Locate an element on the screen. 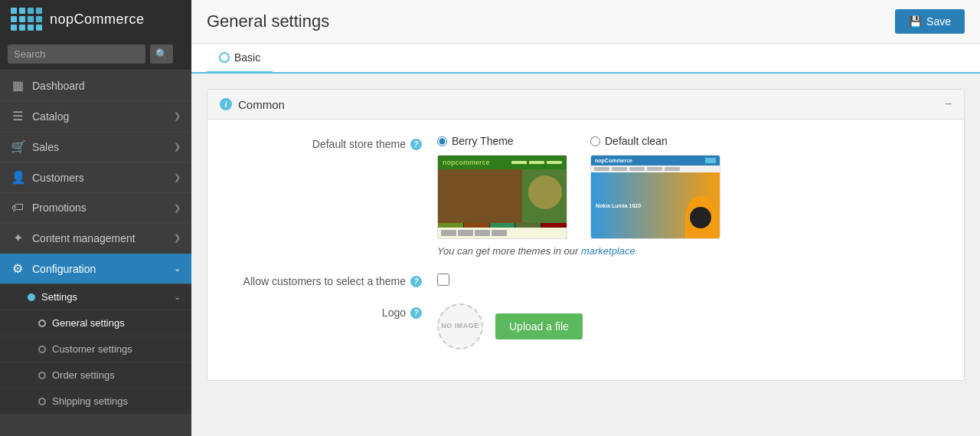 Image resolution: width=980 pixels, height=436 pixels. catalog-icon: ☰ is located at coordinates (18, 116).